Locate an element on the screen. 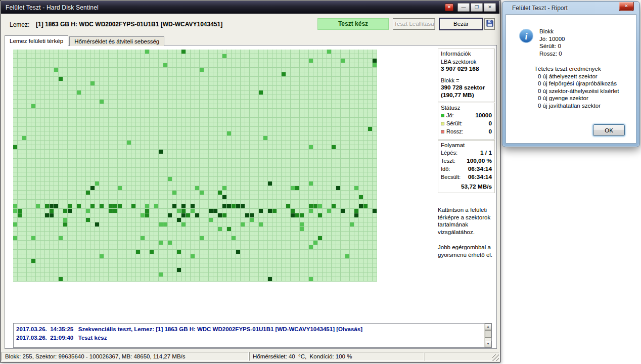 This screenshot has width=641, height=364. log-line: 2017.03.26. 14:35:25 Szekvenciális teszt… is located at coordinates (253, 329).